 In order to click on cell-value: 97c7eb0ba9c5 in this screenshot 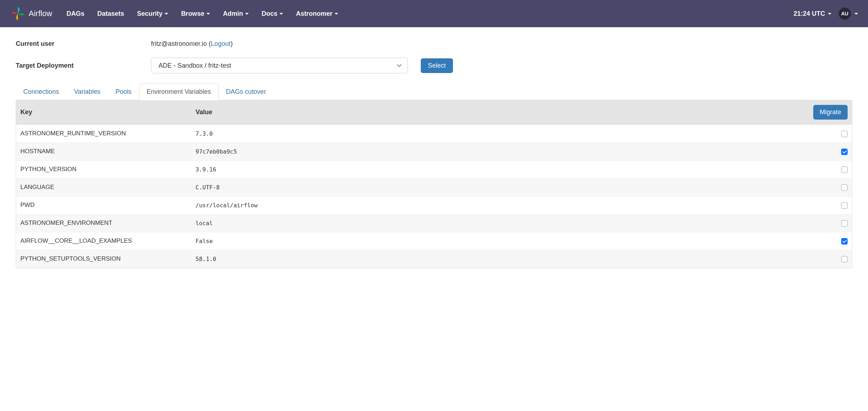, I will do `click(497, 151)`.